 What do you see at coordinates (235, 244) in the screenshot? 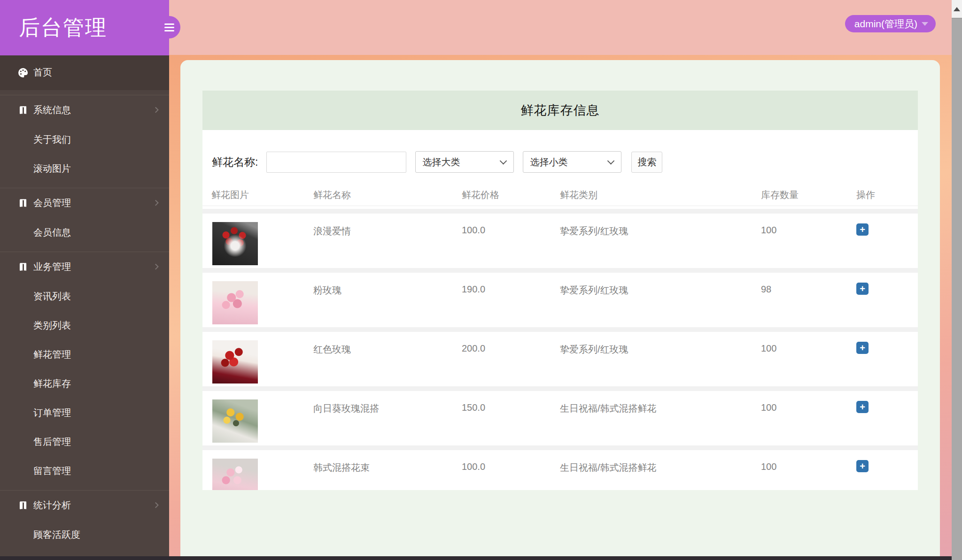
I see `flower-image-romantic-love` at bounding box center [235, 244].